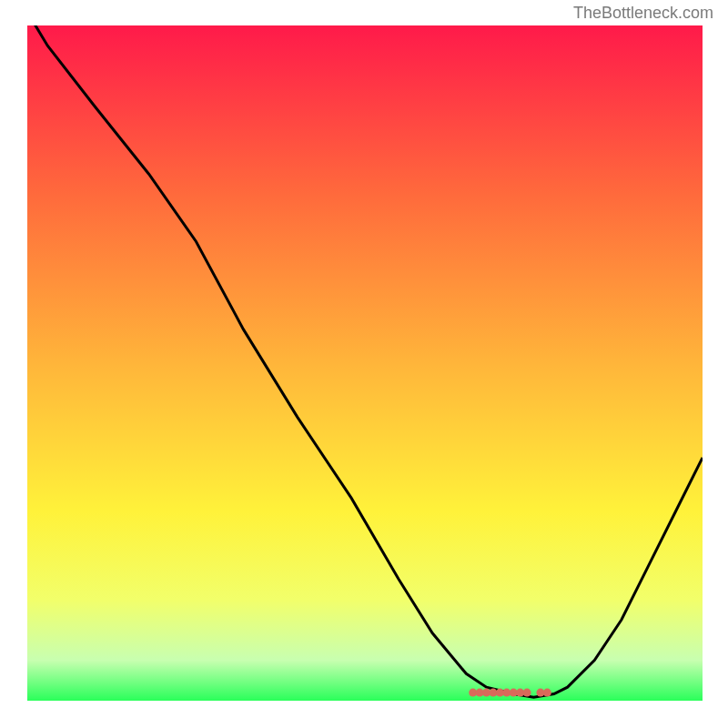 This screenshot has height=728, width=728. What do you see at coordinates (643, 13) in the screenshot?
I see `attribution-text: TheBottleneck.com` at bounding box center [643, 13].